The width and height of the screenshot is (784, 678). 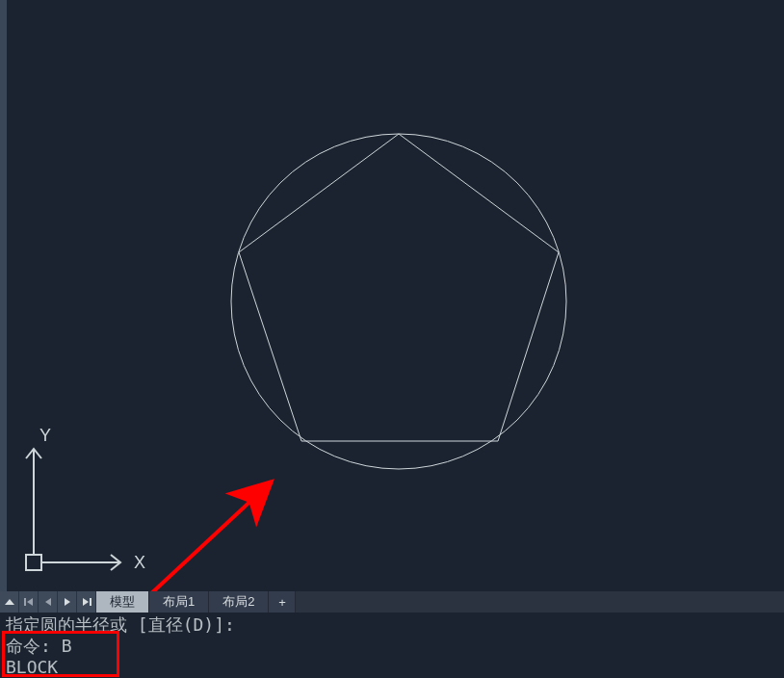 What do you see at coordinates (196, 602) in the screenshot?
I see `layout-tabs: 模型 布局1 布局2 +` at bounding box center [196, 602].